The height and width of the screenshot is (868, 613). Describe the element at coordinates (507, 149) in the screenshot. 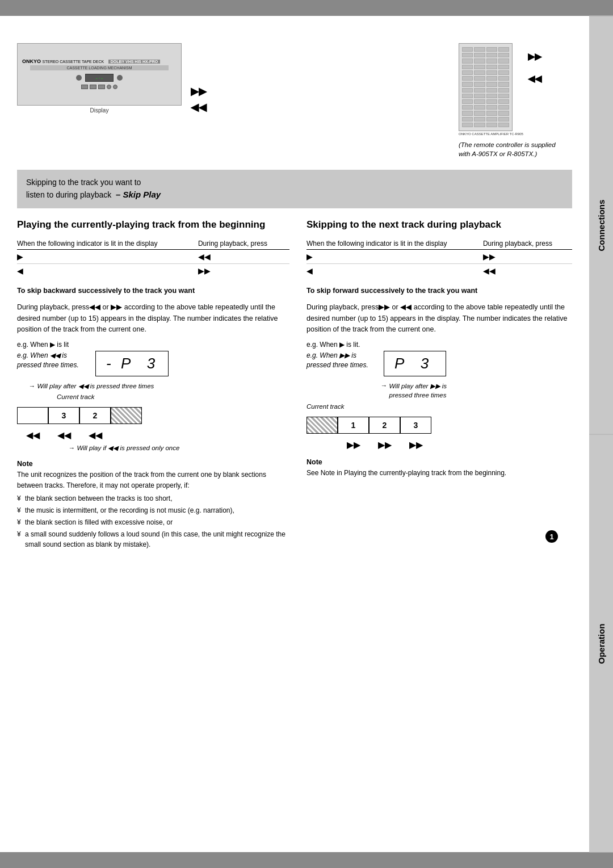

I see `remote-caption: (The remote controller is supplied with …` at that location.